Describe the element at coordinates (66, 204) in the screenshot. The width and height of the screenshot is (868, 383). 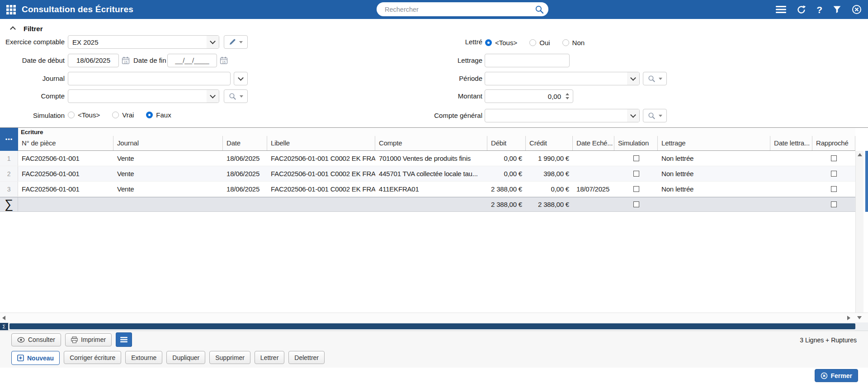
I see `total-piece` at that location.